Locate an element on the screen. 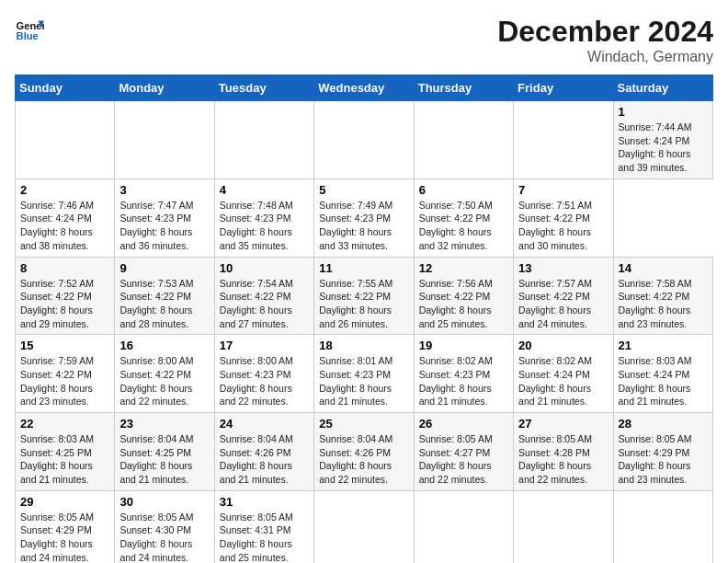 The image size is (728, 563). calendar-day: 5Sunrise: 7:49 AMSunset: 4:23 PMDaylight… is located at coordinates (364, 217).